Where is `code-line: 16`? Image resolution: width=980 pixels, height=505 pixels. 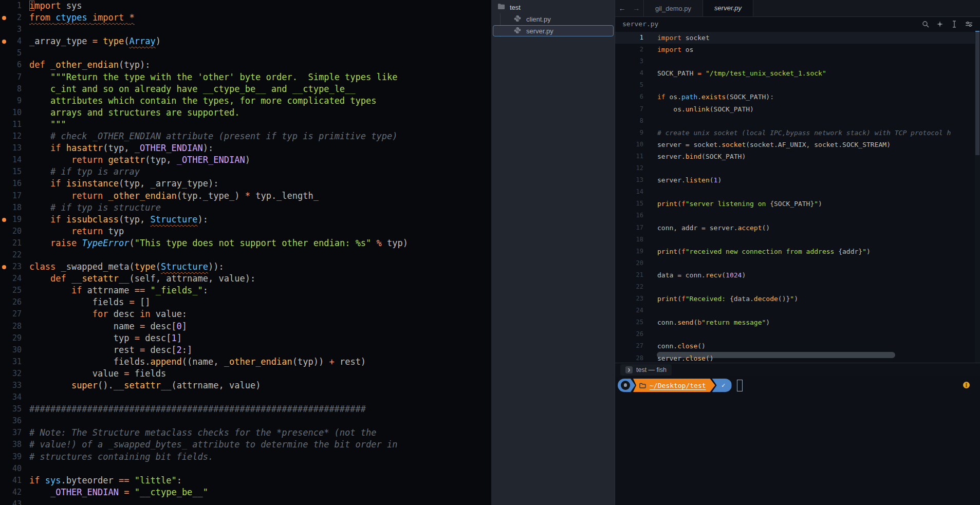
code-line: 16 is located at coordinates (798, 216).